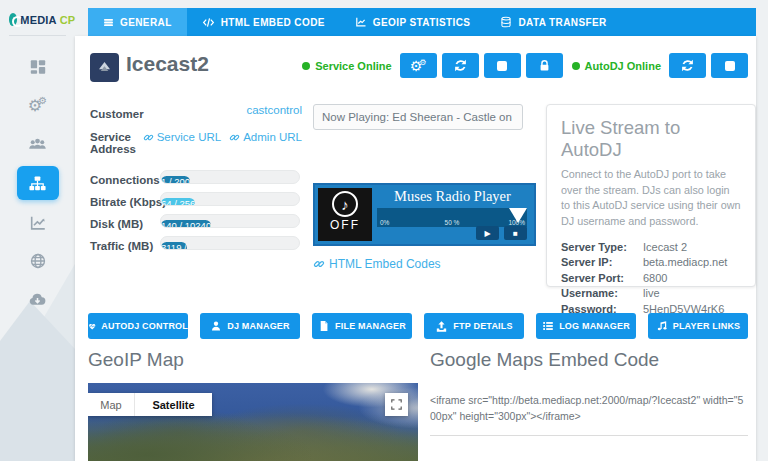  Describe the element at coordinates (306, 66) in the screenshot. I see `service-status-dot` at that location.